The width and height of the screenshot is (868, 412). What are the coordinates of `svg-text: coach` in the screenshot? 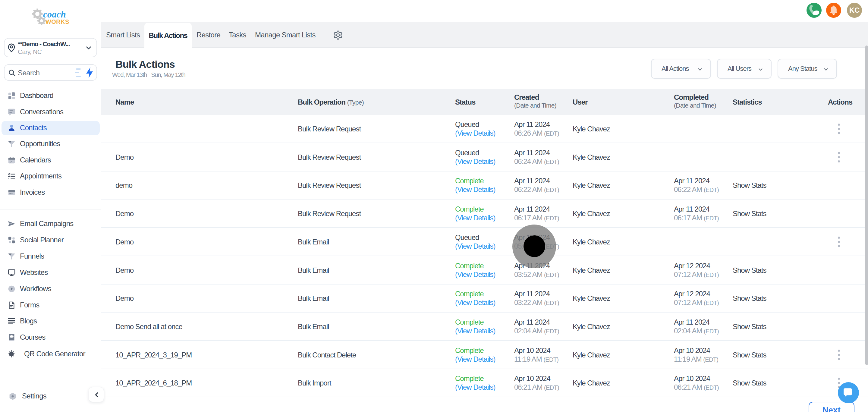 It's located at (55, 14).